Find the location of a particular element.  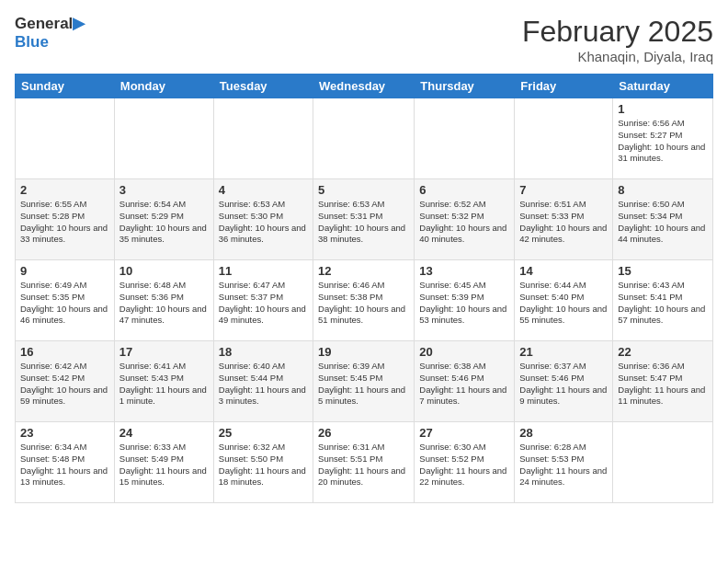

day-number: 23 is located at coordinates (64, 432).